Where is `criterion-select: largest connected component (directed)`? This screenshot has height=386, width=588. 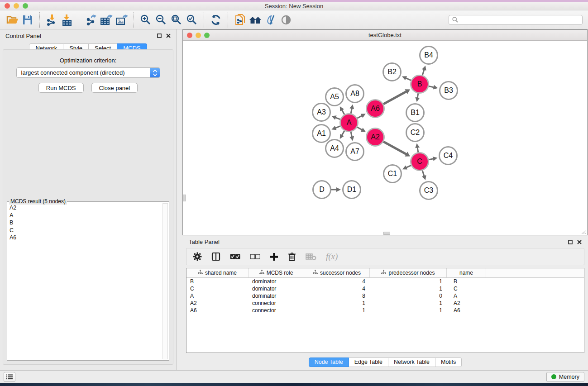
criterion-select: largest connected component (directed) is located at coordinates (88, 72).